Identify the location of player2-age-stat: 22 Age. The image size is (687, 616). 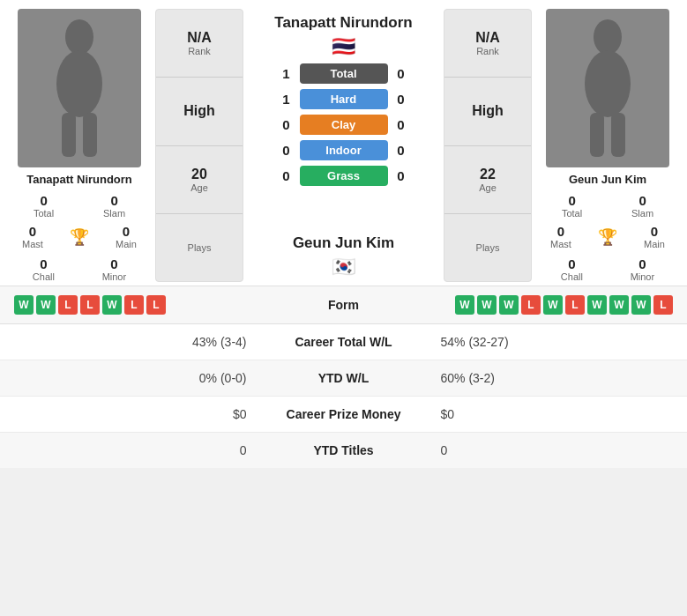
(488, 180).